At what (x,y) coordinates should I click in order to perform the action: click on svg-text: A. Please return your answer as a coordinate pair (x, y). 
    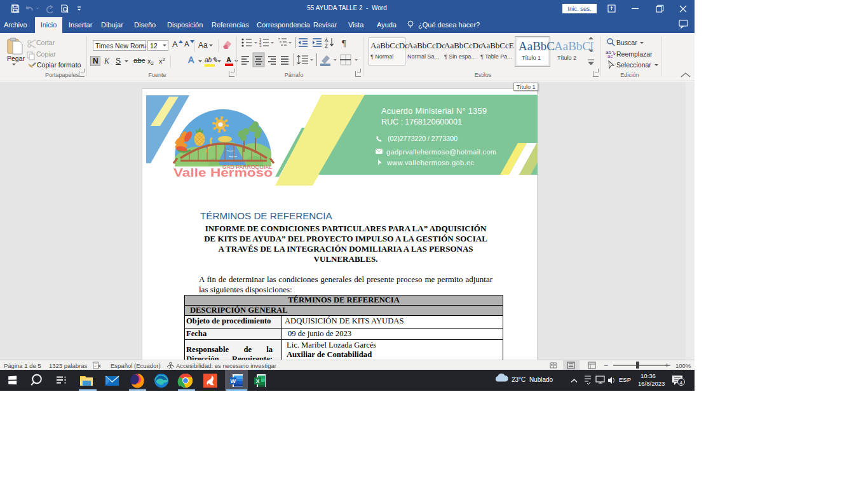
    Looking at the image, I should click on (327, 41).